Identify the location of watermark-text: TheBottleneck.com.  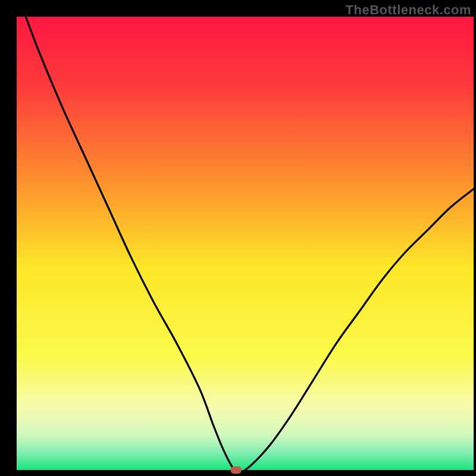
(408, 10).